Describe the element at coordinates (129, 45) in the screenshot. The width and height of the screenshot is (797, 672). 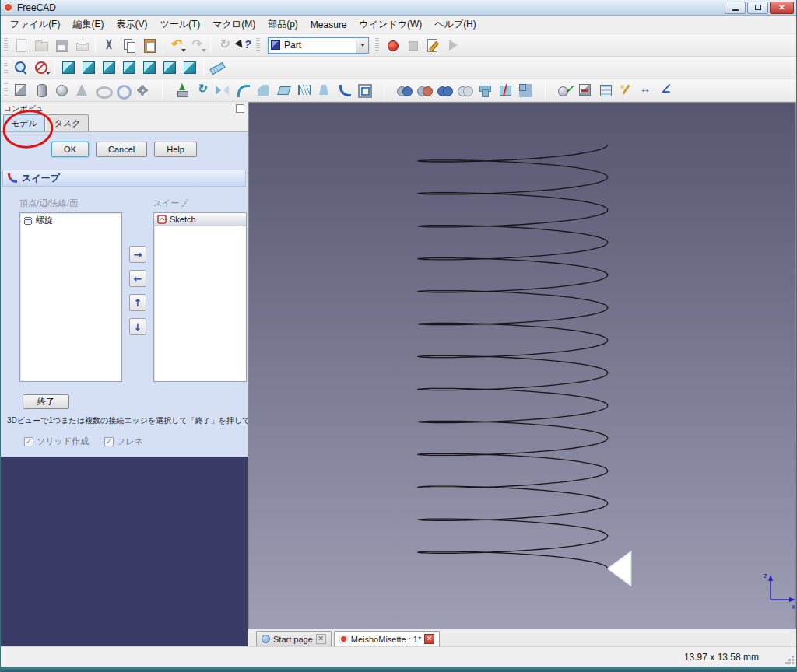
I see `copy-button` at that location.